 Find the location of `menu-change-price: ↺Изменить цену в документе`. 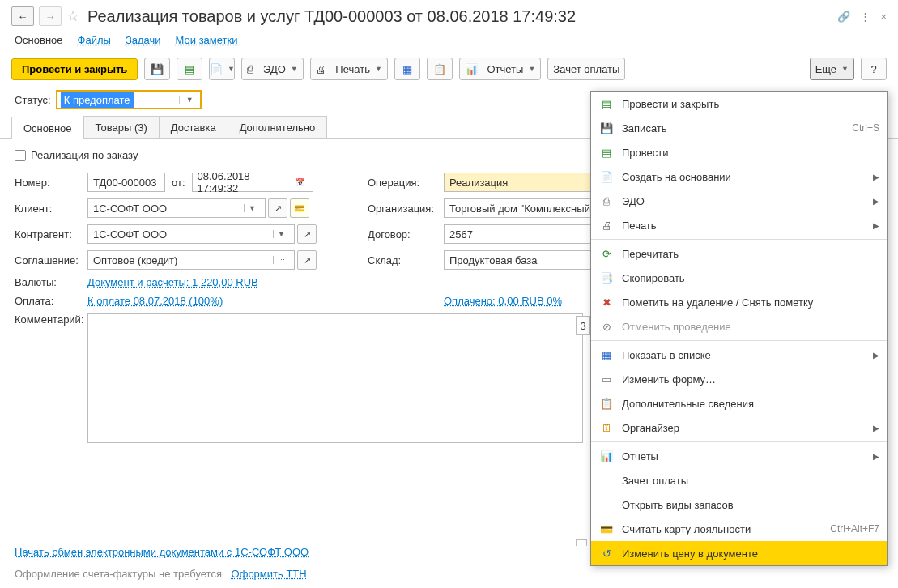

menu-change-price: ↺Изменить цену в документе is located at coordinates (739, 553).